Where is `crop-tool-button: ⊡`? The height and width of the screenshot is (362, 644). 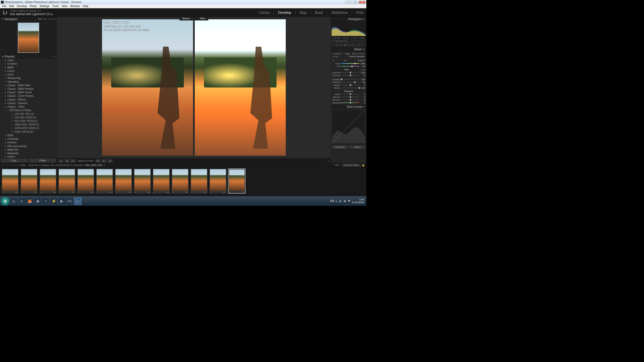 crop-tool-button: ⊡ is located at coordinates (337, 45).